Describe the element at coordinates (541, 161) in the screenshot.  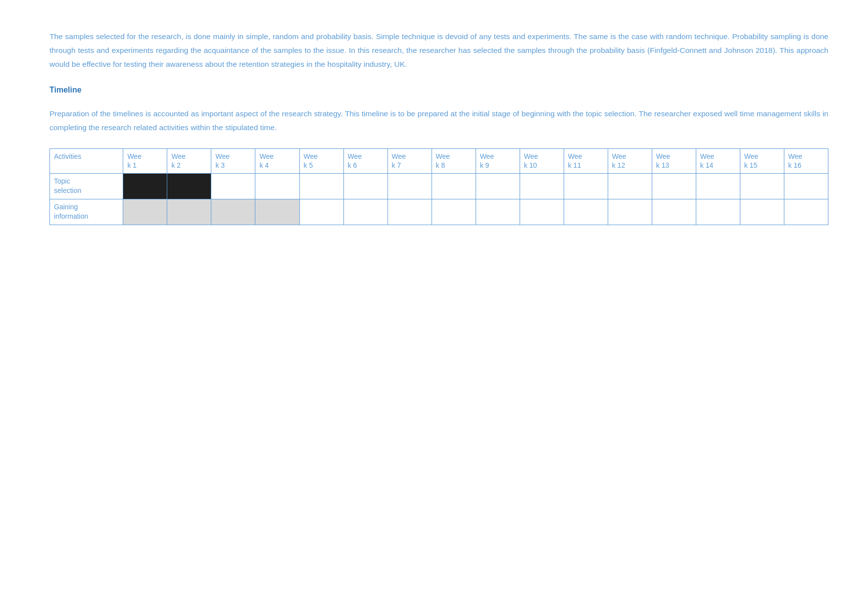
I see `week-header-10: Week 10` at that location.